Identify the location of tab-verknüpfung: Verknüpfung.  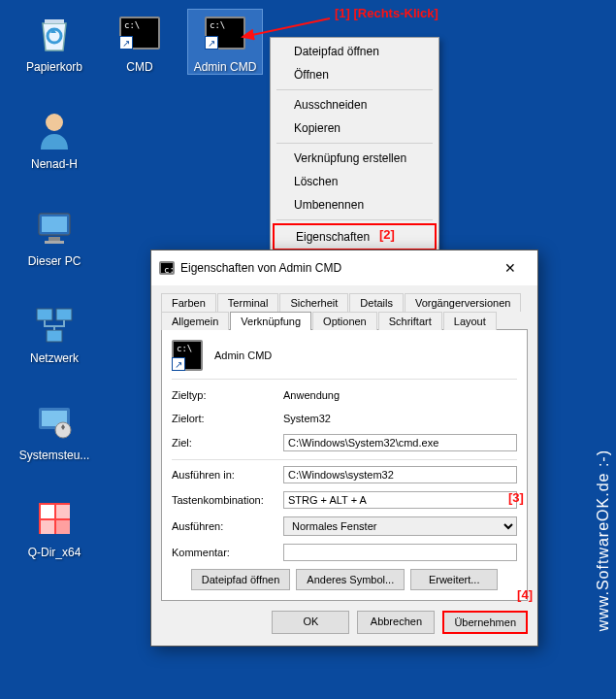
(271, 320).